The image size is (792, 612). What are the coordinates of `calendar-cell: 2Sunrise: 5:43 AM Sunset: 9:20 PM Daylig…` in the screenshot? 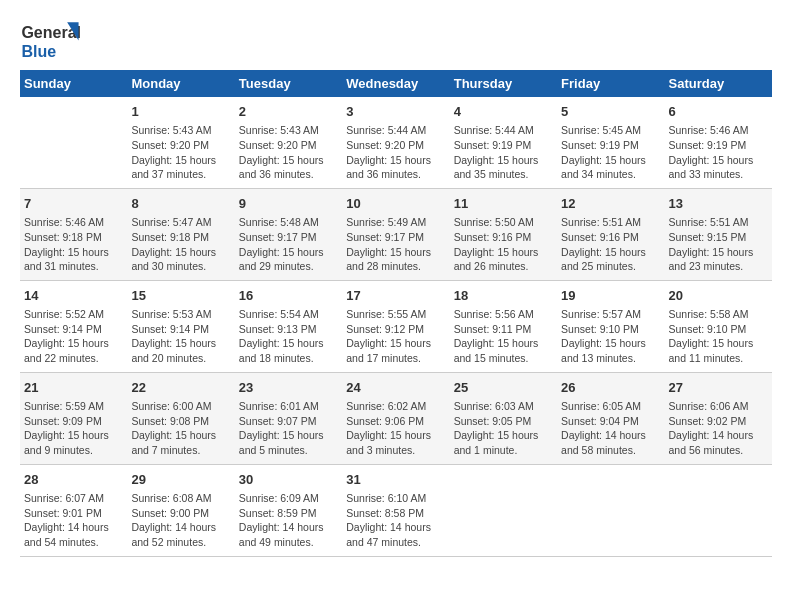 It's located at (288, 142).